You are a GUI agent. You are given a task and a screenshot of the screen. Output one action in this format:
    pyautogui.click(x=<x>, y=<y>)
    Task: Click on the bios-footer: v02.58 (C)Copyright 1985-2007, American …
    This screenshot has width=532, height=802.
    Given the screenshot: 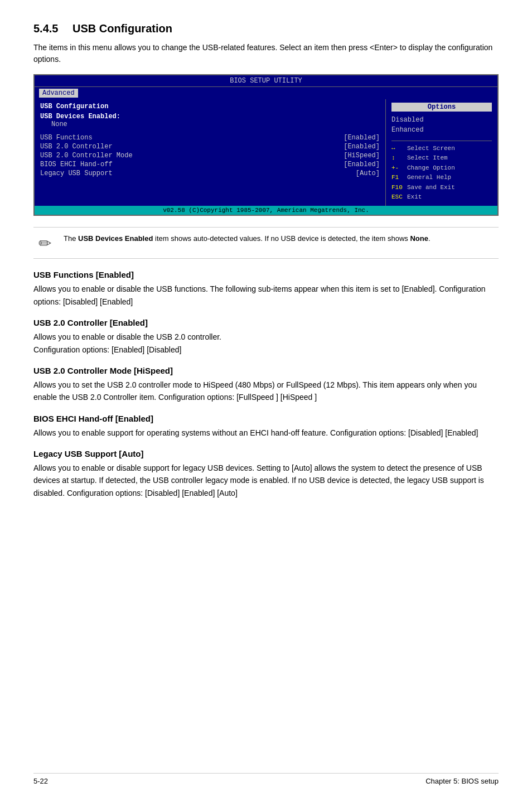 What is the action you would take?
    pyautogui.click(x=266, y=210)
    